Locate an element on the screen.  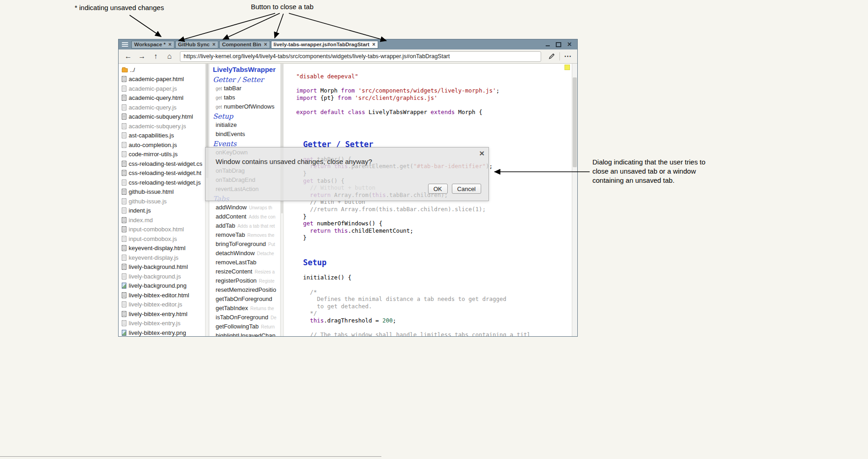
file-item: github-issue.js is located at coordinates (162, 202).